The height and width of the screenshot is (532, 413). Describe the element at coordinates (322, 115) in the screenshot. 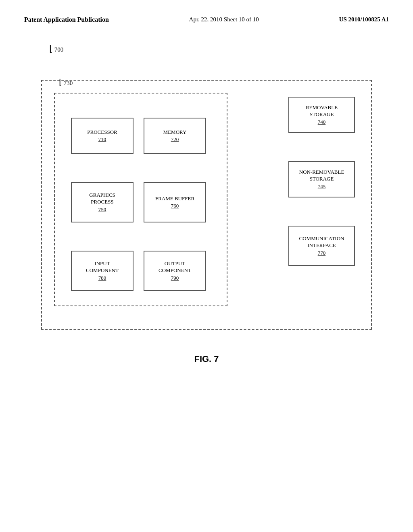

I see `removable-storage-box: REMOVABLE STORAGE 740` at that location.